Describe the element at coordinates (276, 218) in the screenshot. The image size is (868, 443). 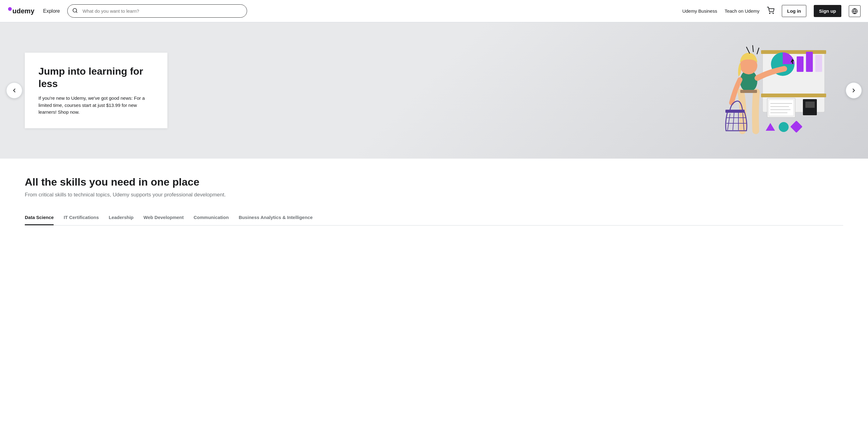
I see `tab-business-analytics: Business Analytics & Intelligence` at that location.